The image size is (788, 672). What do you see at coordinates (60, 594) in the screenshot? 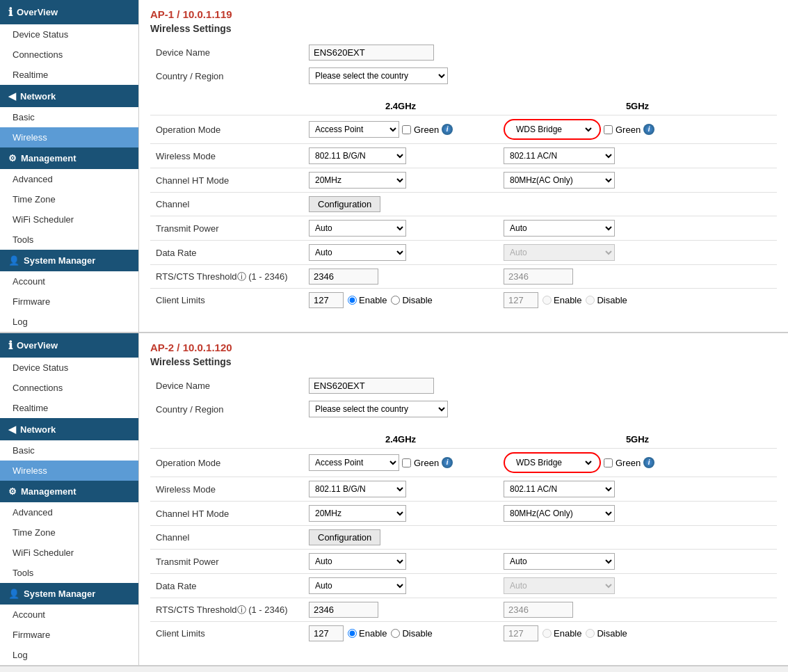
I see `system-label: System Manager` at bounding box center [60, 594].